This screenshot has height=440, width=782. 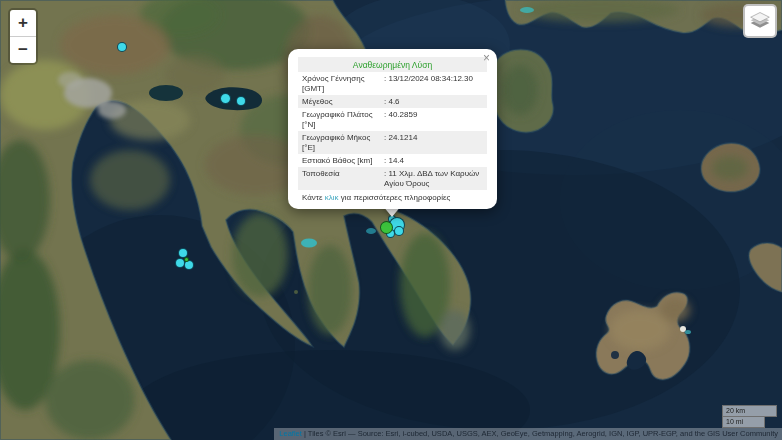 What do you see at coordinates (395, 198) in the screenshot?
I see `popup-footer-suffix: για περισσότερες πληροφορίες` at bounding box center [395, 198].